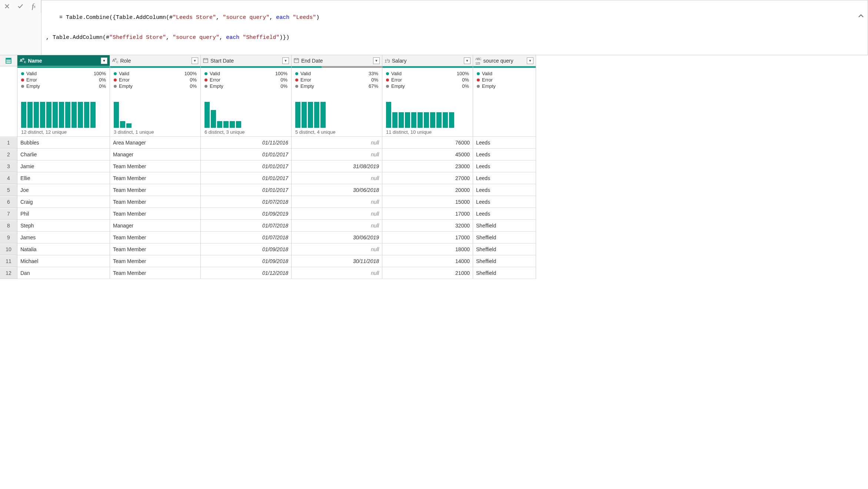 Image resolution: width=868 pixels, height=489 pixels. What do you see at coordinates (246, 61) in the screenshot?
I see `column-header: Start Date▼` at bounding box center [246, 61].